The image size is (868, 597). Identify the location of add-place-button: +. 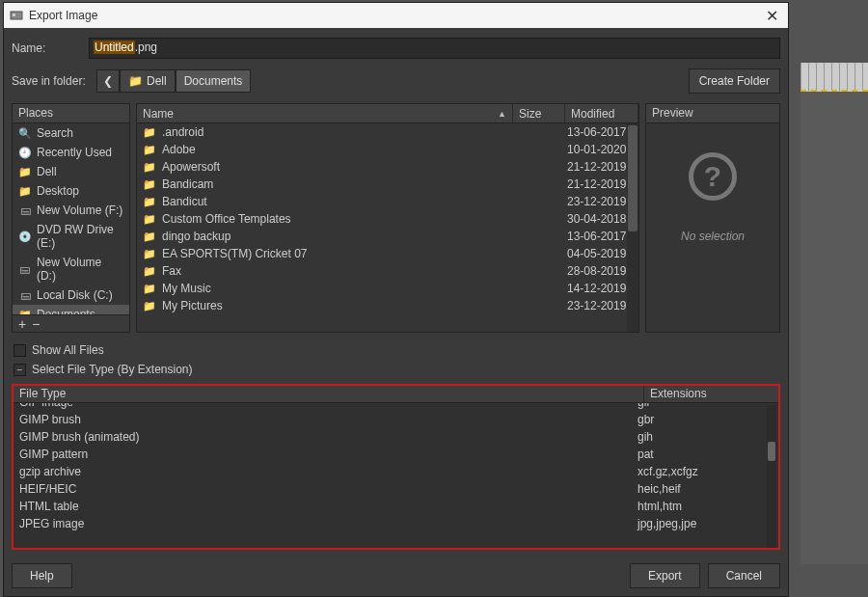
(22, 324).